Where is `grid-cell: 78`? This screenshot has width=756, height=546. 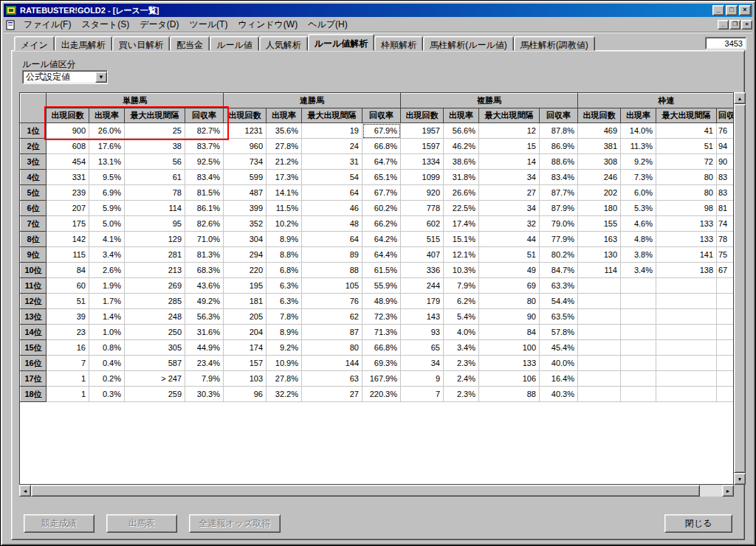
grid-cell: 78 is located at coordinates (726, 239).